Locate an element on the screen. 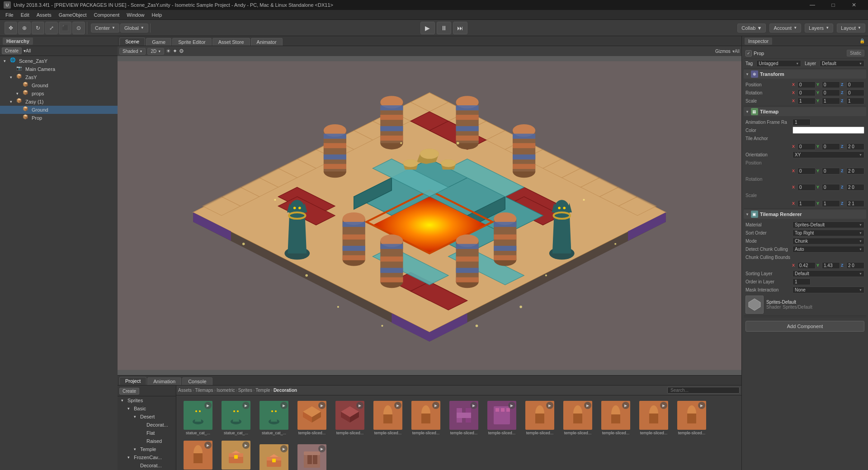  scale-y-input is located at coordinates (831, 101).